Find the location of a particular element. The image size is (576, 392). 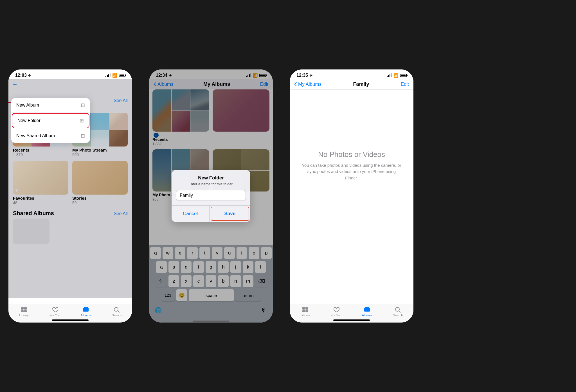

no-photos-desc: You can take photos and videos using the… is located at coordinates (352, 172).